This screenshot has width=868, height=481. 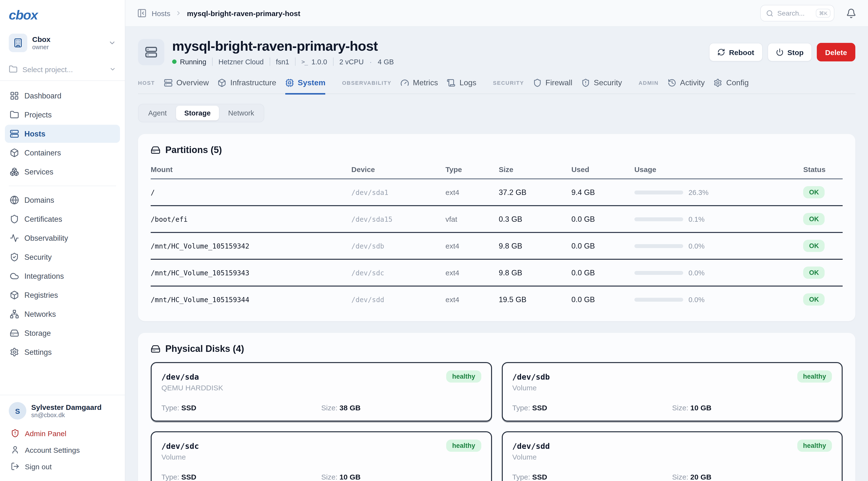 I want to click on sidebar-item-networks: Networks, so click(x=62, y=314).